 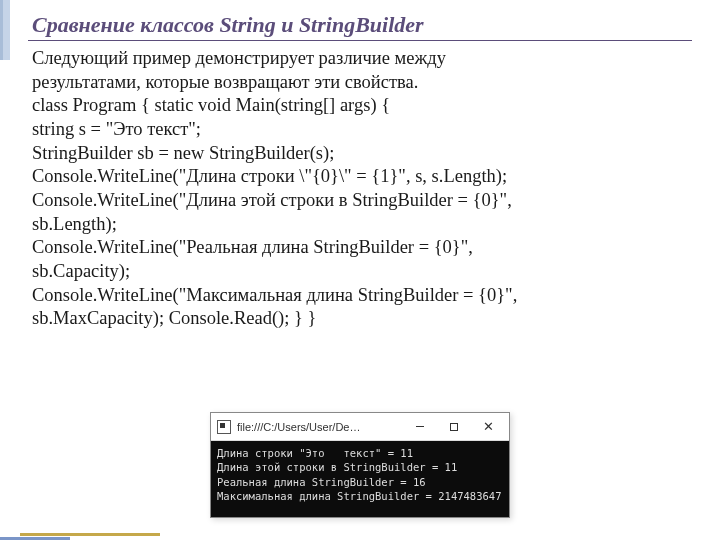 I want to click on body-line: Console.WriteLine("Максимальная длина St…, so click(x=362, y=296).